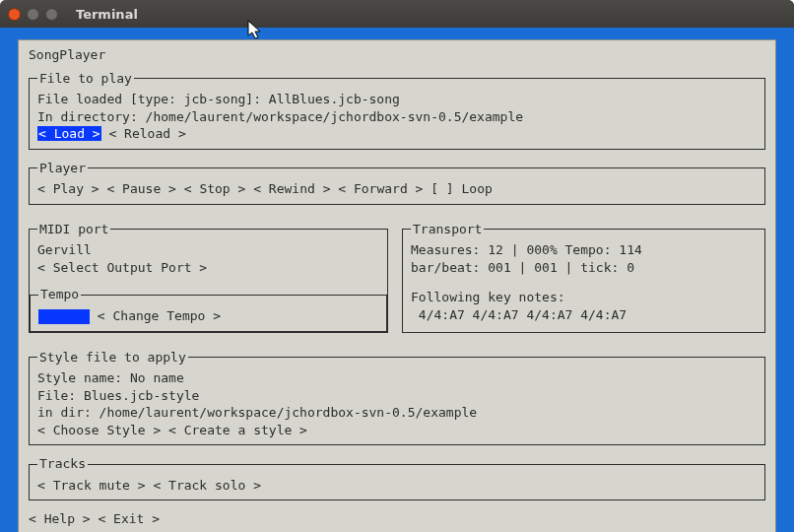  I want to click on tracks-legend: Tracks, so click(63, 464).